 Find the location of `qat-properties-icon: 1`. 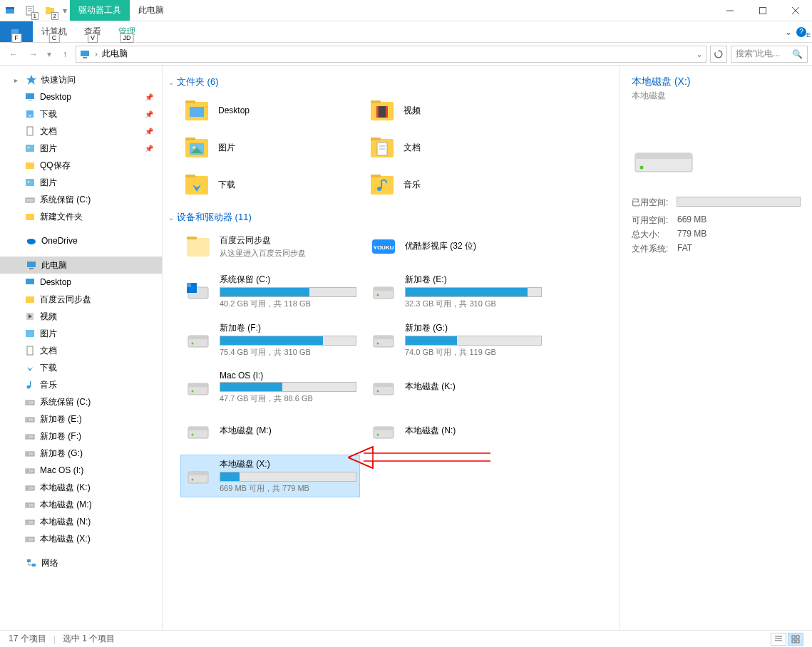

qat-properties-icon: 1 is located at coordinates (30, 11).